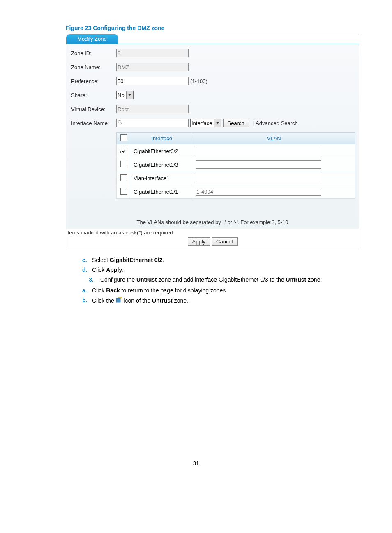  Describe the element at coordinates (93, 81) in the screenshot. I see `label-preference: Preference:` at that location.